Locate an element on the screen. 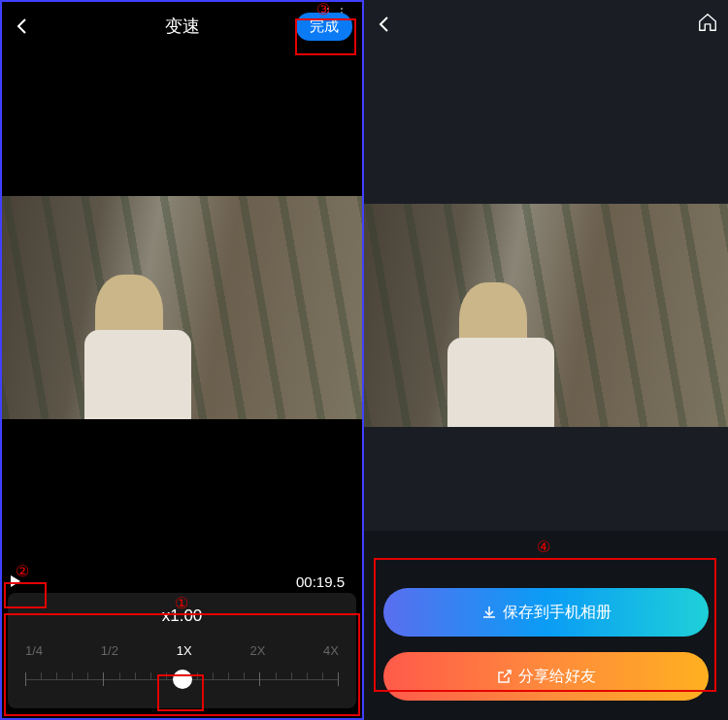  annotation-label-3: ③ is located at coordinates (323, 10).